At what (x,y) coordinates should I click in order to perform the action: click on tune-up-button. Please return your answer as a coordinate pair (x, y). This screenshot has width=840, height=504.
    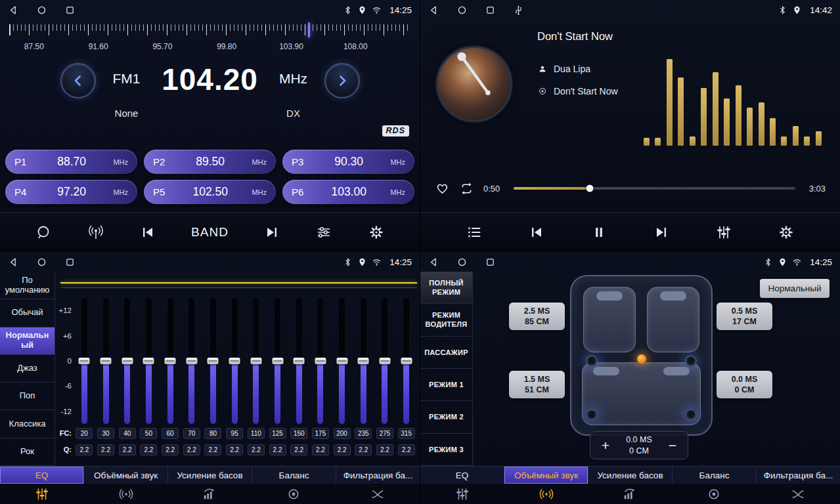
    Looking at the image, I should click on (342, 81).